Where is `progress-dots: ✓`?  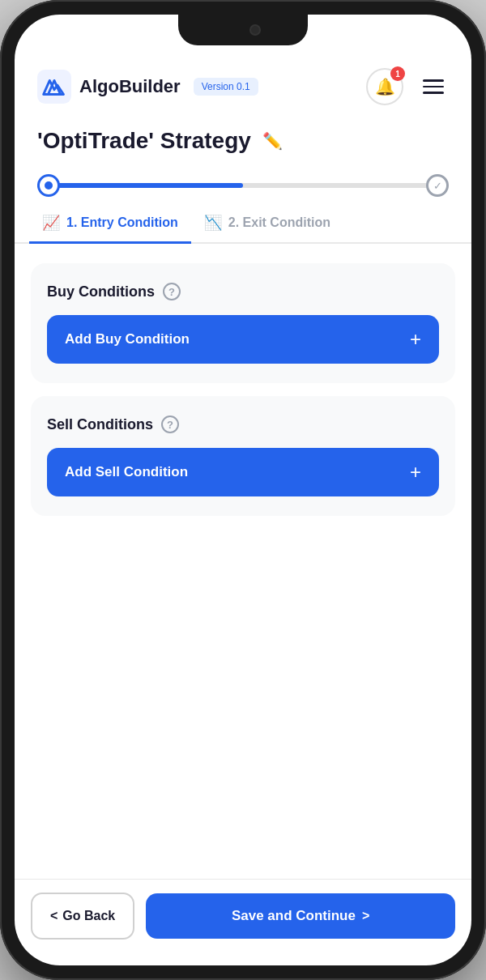 progress-dots: ✓ is located at coordinates (243, 185).